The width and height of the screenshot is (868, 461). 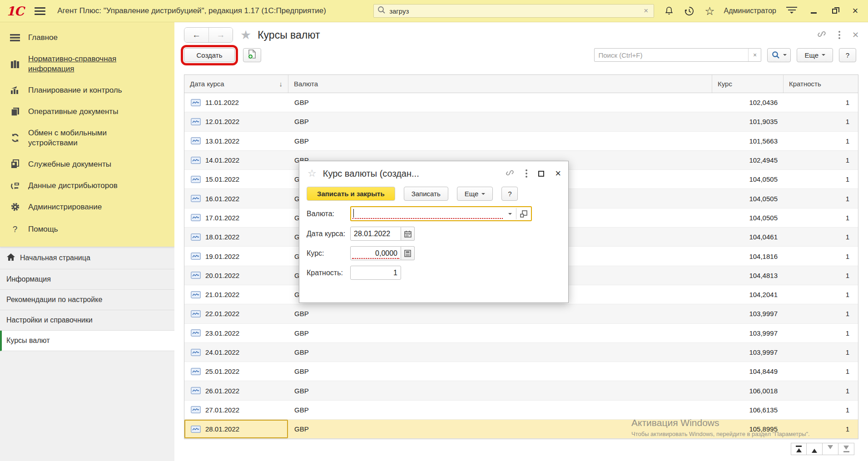 I want to click on help-button: ?, so click(x=848, y=55).